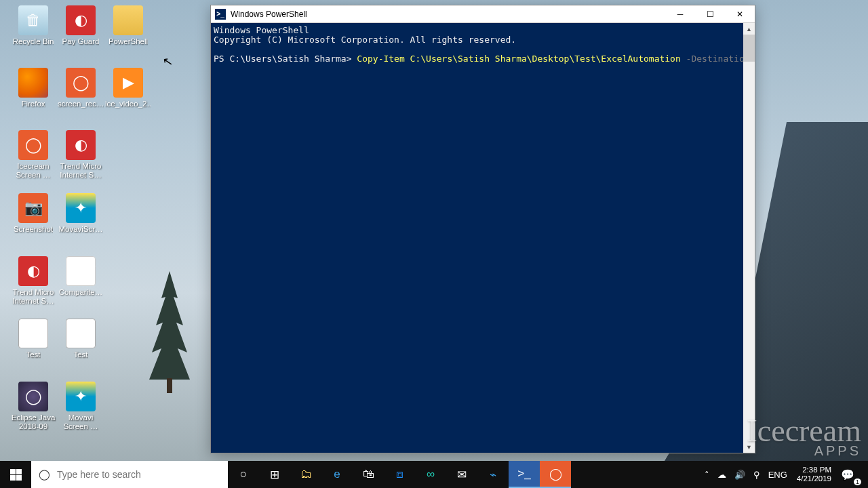 The width and height of the screenshot is (868, 488). Describe the element at coordinates (749, 28) in the screenshot. I see `scroll-up-icon: ▲` at that location.